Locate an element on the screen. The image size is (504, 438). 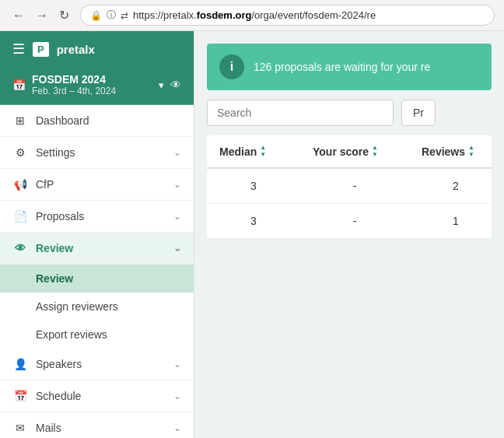
sidebar-item-cfp-label: CfP is located at coordinates (101, 184).